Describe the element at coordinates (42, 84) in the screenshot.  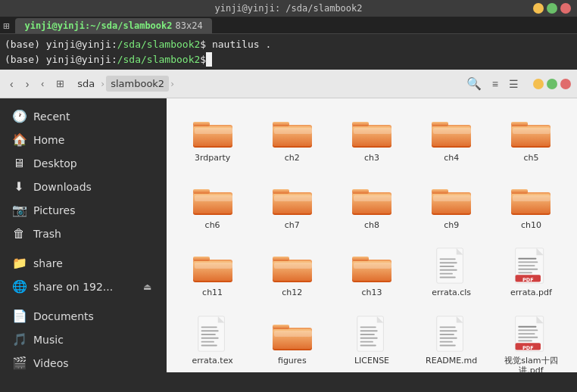
I see `fm-up-button: ‹` at that location.